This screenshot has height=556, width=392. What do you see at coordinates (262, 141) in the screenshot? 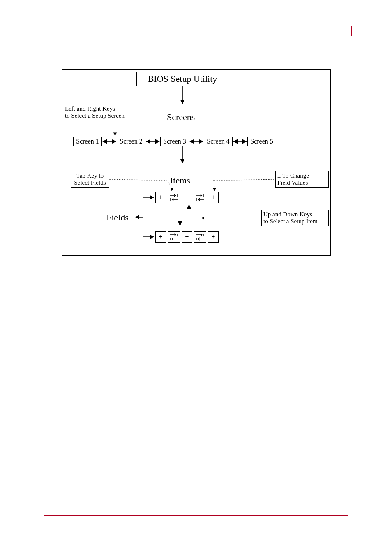
I see `screen-box-5: Screen 5` at bounding box center [262, 141].